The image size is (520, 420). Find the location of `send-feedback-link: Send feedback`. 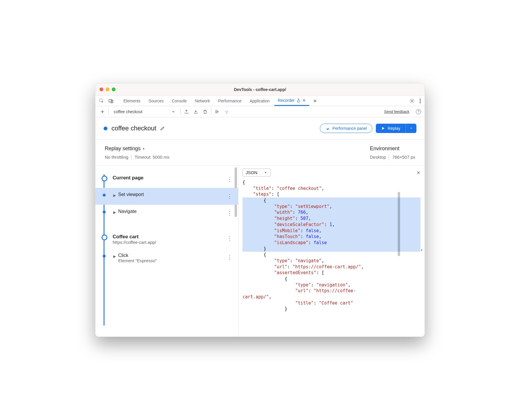

send-feedback-link: Send feedback is located at coordinates (397, 111).